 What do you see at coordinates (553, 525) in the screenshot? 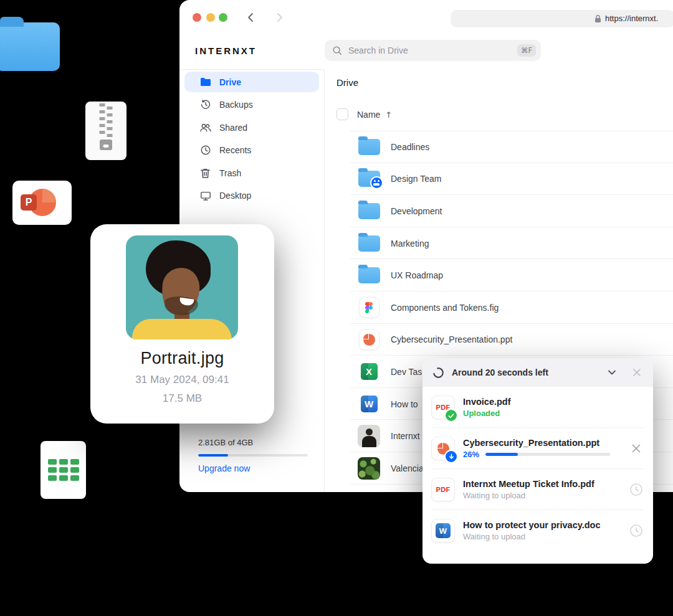
I see `upload-filename: How to protect your privacy.doc` at bounding box center [553, 525].